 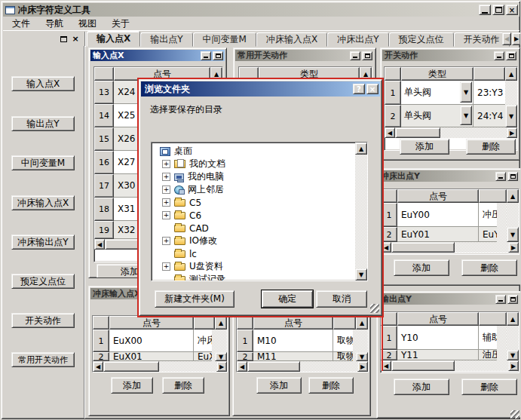 I want to click on dialog-titlebar: 浏览文件夹 ? ×, so click(x=261, y=89).